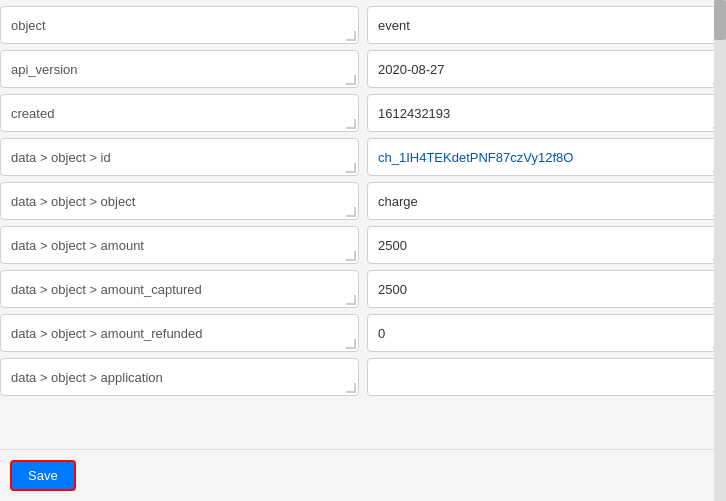  Describe the element at coordinates (363, 475) in the screenshot. I see `bottom-bar: Save` at that location.